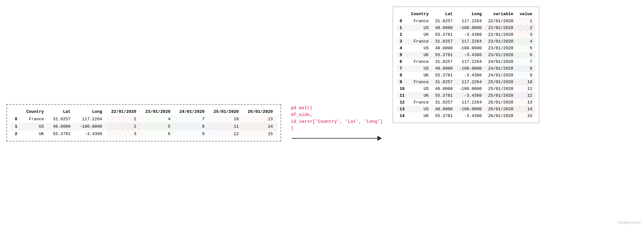 This screenshot has height=226, width=644. I want to click on left-d4: 11, so click(226, 126).